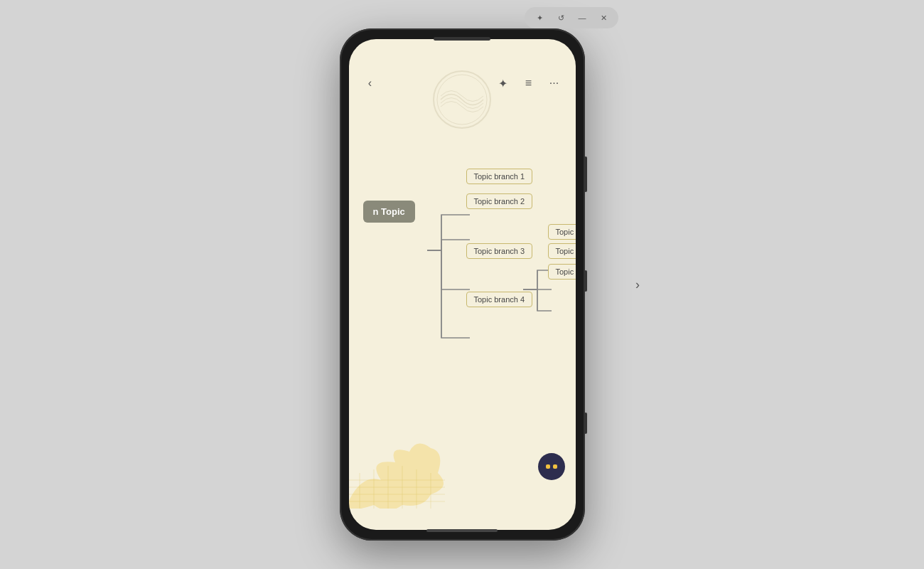 Image resolution: width=924 pixels, height=569 pixels. What do you see at coordinates (503, 83) in the screenshot?
I see `pin-button: ✦` at bounding box center [503, 83].